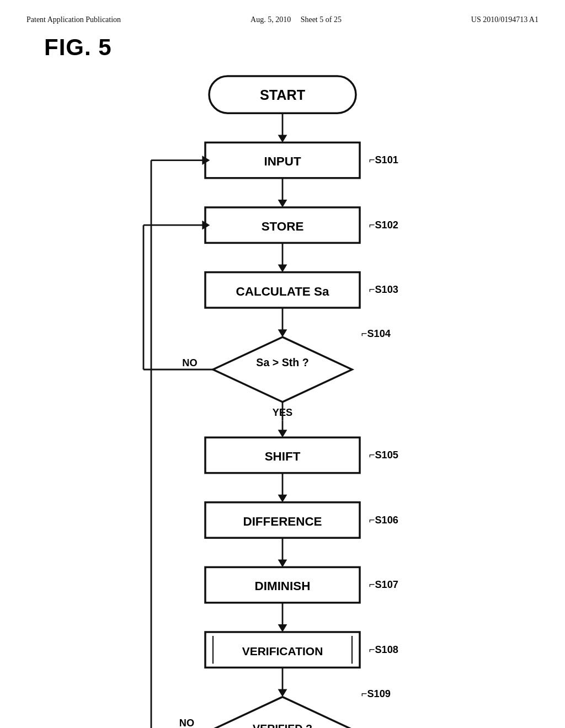 This screenshot has width=565, height=728. I want to click on s101-label: ⌐S101, so click(384, 160).